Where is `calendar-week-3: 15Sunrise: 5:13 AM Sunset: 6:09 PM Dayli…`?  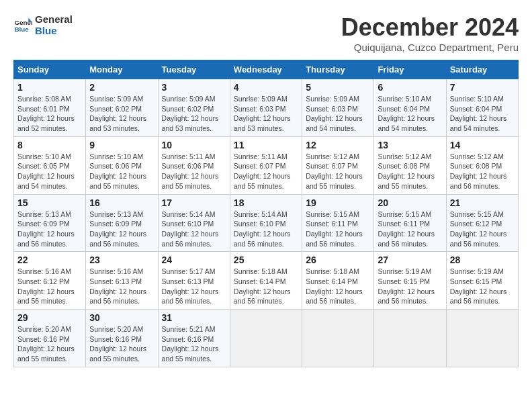 calendar-week-3: 15Sunrise: 5:13 AM Sunset: 6:09 PM Dayli… is located at coordinates (266, 223).